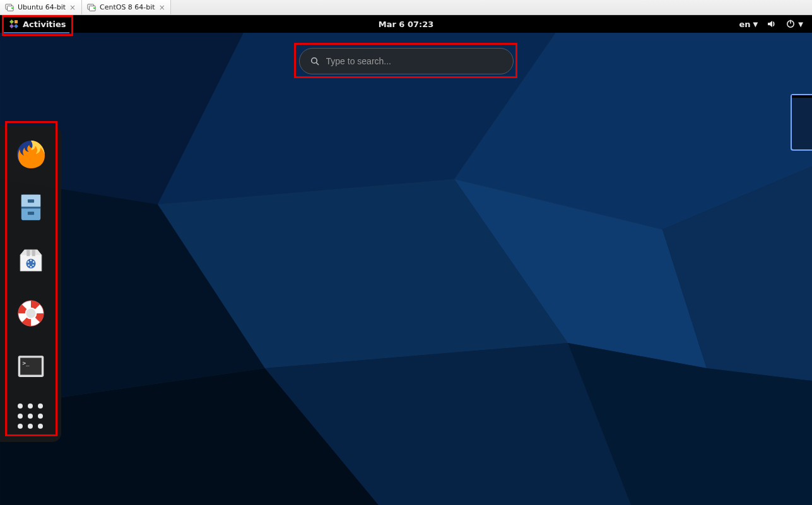 This screenshot has width=812, height=505. Describe the element at coordinates (745, 24) in the screenshot. I see `lang-label: en` at that location.